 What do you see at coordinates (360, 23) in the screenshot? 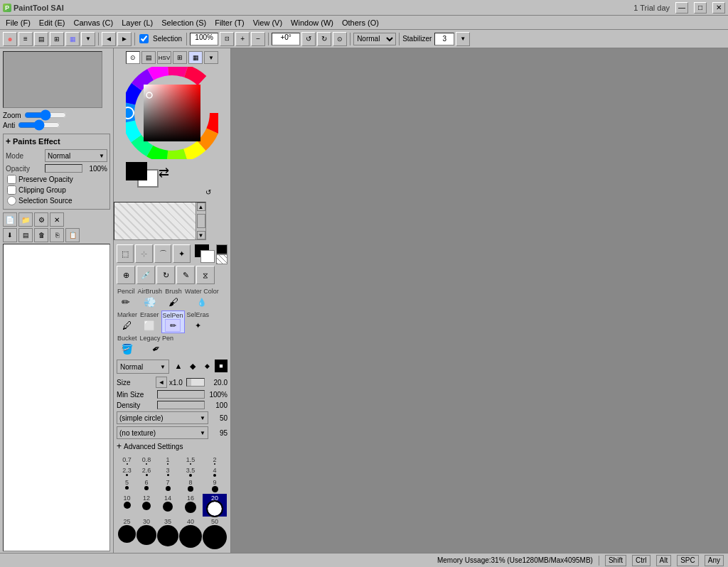
I see `menu-others: Others (O)` at bounding box center [360, 23].